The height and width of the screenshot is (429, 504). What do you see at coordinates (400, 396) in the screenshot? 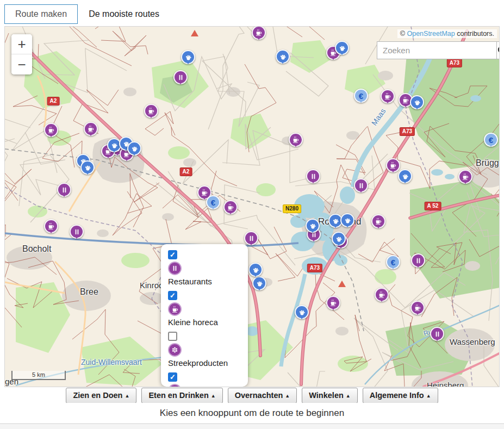
I see `algemene-info-button: Algemene Info▲` at bounding box center [400, 396].